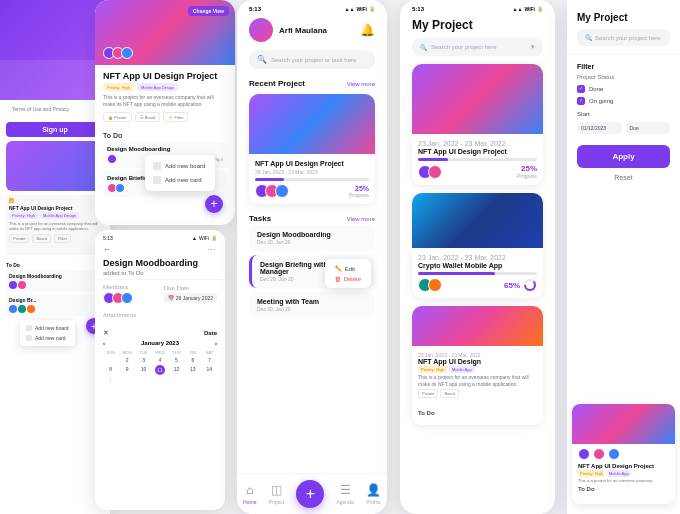  What do you see at coordinates (19, 238) in the screenshot?
I see `private-btn: Private` at bounding box center [19, 238].